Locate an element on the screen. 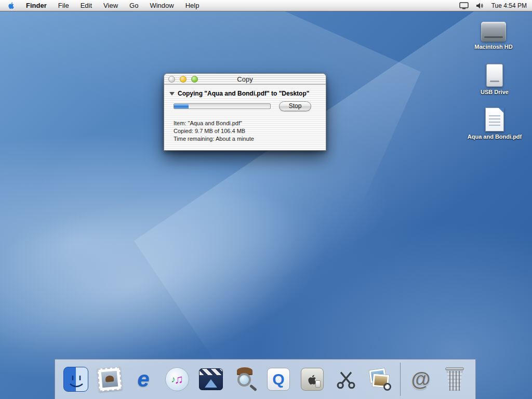 The image size is (532, 399). apple-menu is located at coordinates (10, 5).